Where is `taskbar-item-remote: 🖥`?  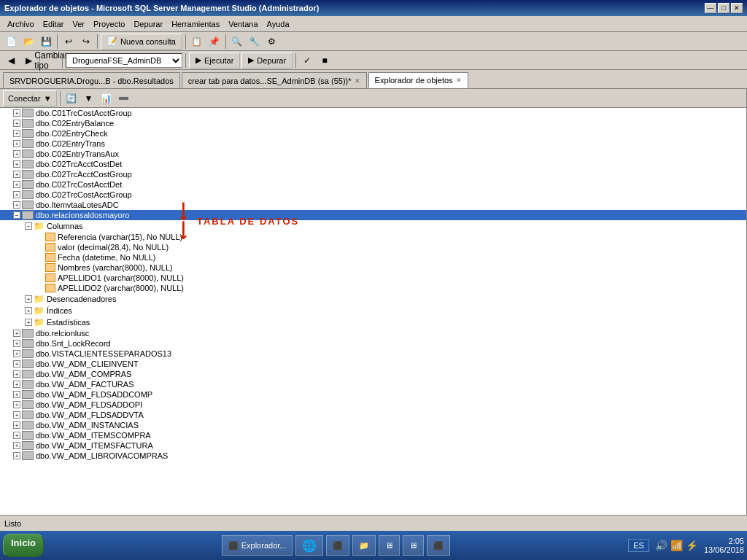 taskbar-item-remote: 🖥 is located at coordinates (413, 545).